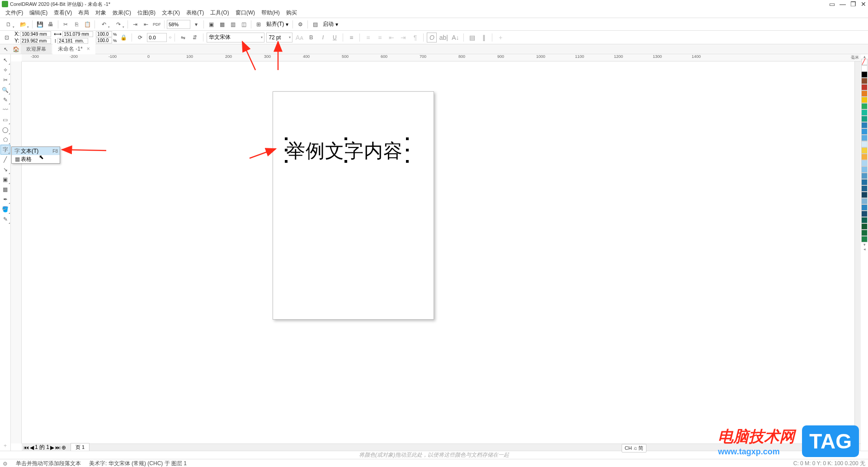  What do you see at coordinates (335, 38) in the screenshot?
I see `underline-button: U` at bounding box center [335, 38].